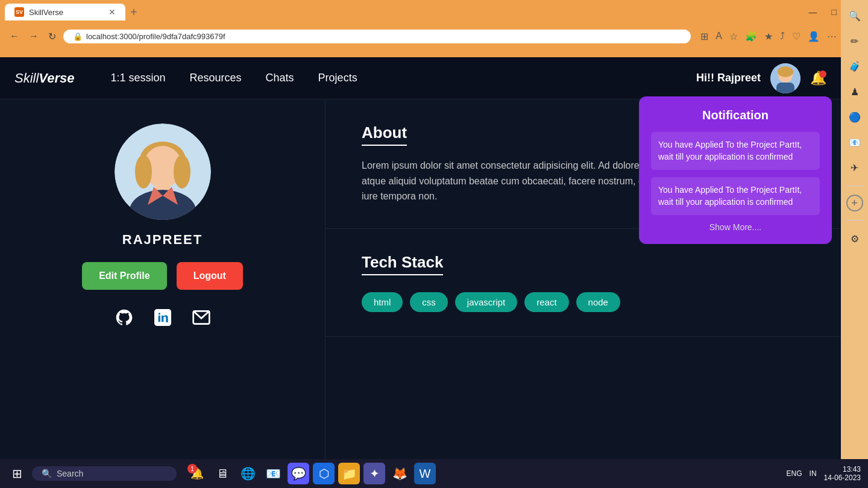 The width and height of the screenshot is (868, 488). Describe the element at coordinates (843, 478) in the screenshot. I see `taskbar-date-text: 14-06-2023` at that location.